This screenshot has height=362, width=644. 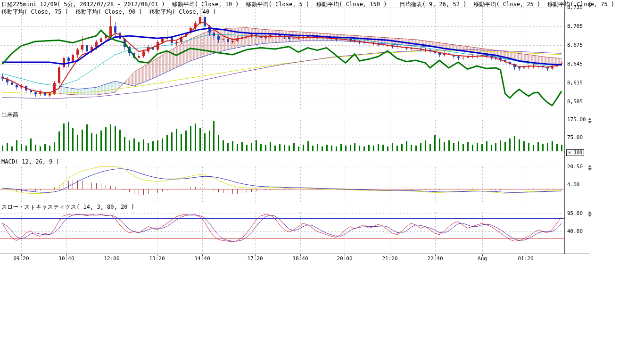 What do you see at coordinates (255, 259) in the screenshot?
I see `time-axis-label: 17:20` at bounding box center [255, 259].